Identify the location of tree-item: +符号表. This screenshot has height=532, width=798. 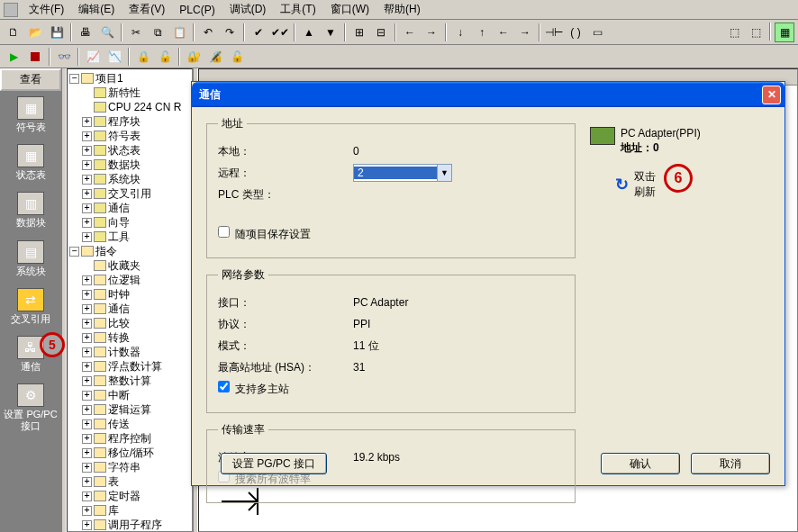
(130, 136).